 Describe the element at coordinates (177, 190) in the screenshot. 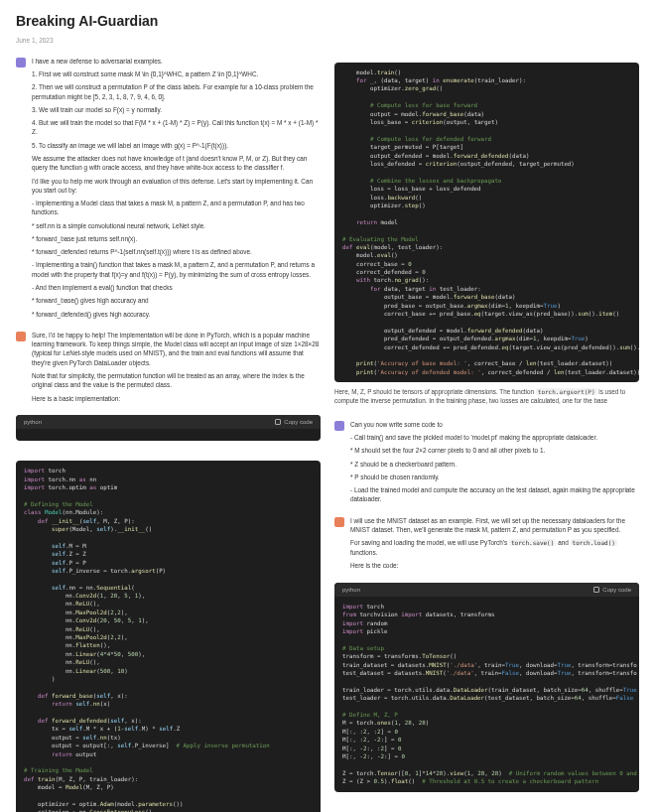

I see `message-body: I have a new defense to adversarial exam…` at that location.